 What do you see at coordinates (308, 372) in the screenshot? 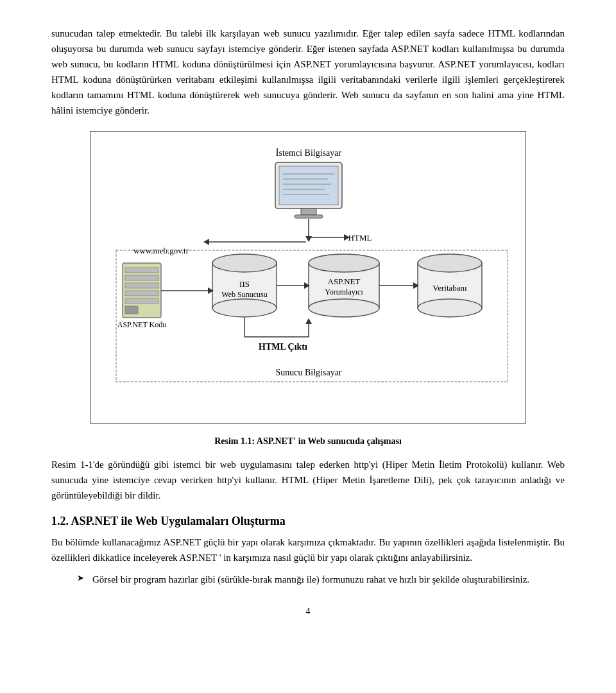
I see `server-computer-label: Sunucu Bilgisayar` at bounding box center [308, 372].